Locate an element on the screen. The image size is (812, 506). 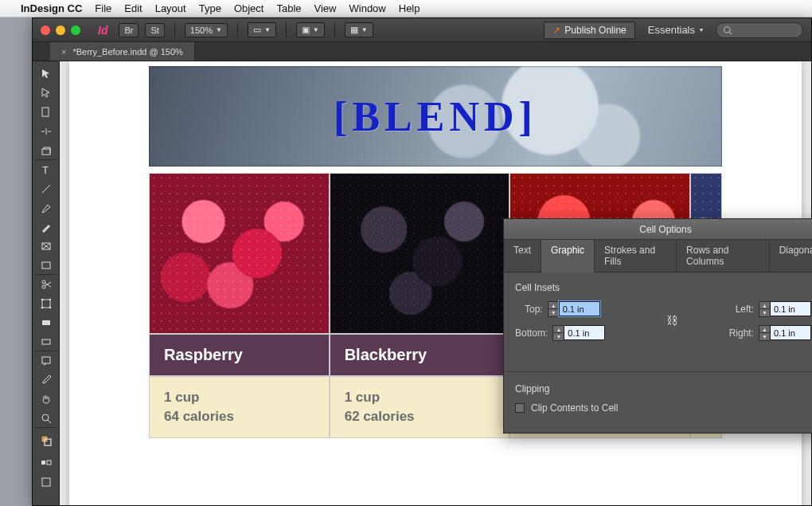
gradient-swatch-tool is located at coordinates (46, 323).